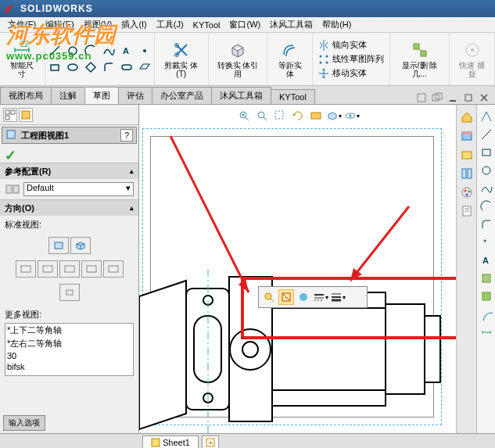 The image size is (495, 448). Describe the element at coordinates (91, 51) in the screenshot. I see `arc-tool` at that location.